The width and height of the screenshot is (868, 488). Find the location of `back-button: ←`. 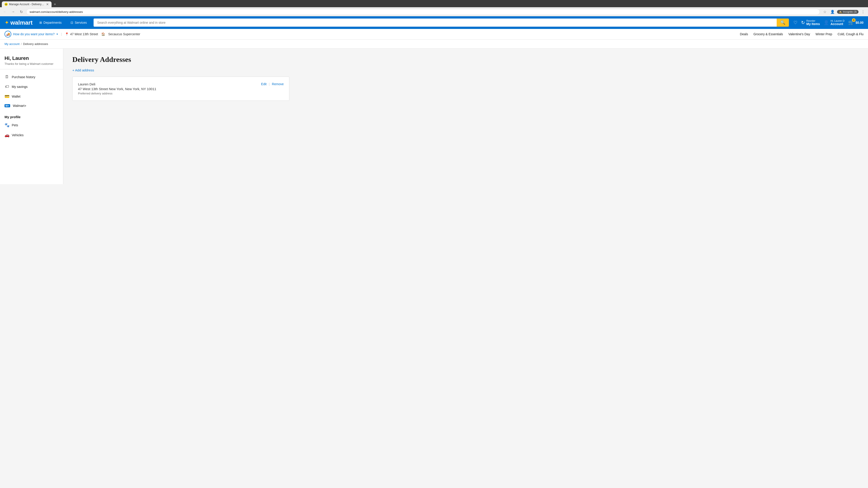

back-button: ← is located at coordinates (5, 11).